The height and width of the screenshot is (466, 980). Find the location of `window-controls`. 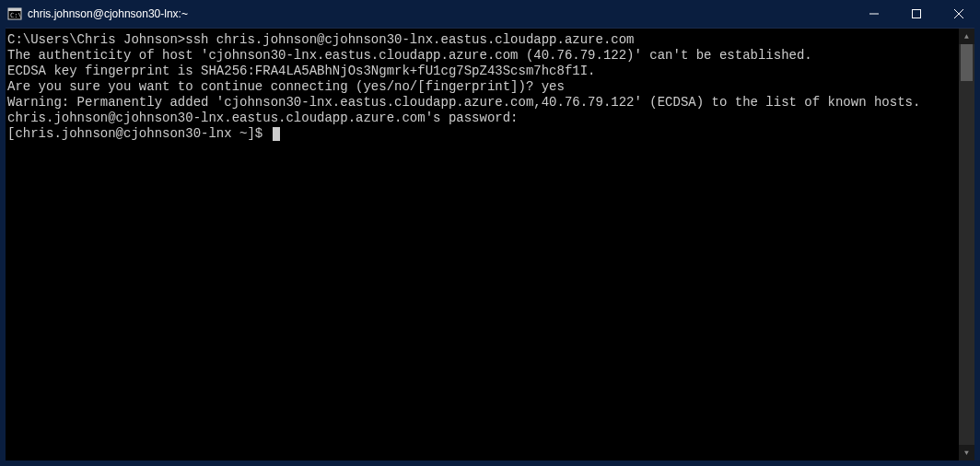

window-controls is located at coordinates (916, 14).